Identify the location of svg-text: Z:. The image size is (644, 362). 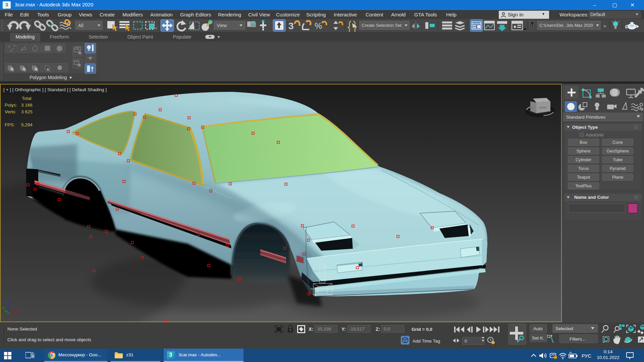
(378, 329).